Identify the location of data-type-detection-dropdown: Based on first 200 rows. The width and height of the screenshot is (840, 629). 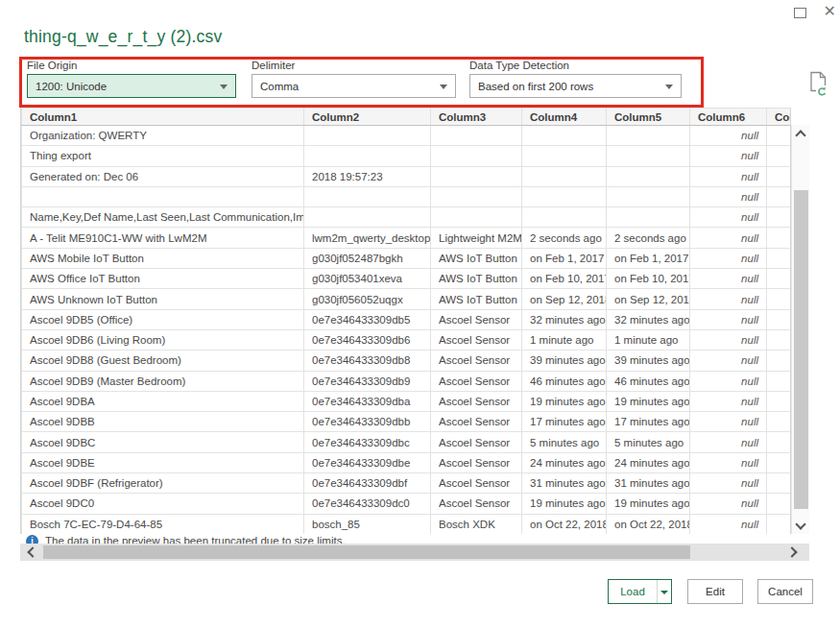
(576, 86).